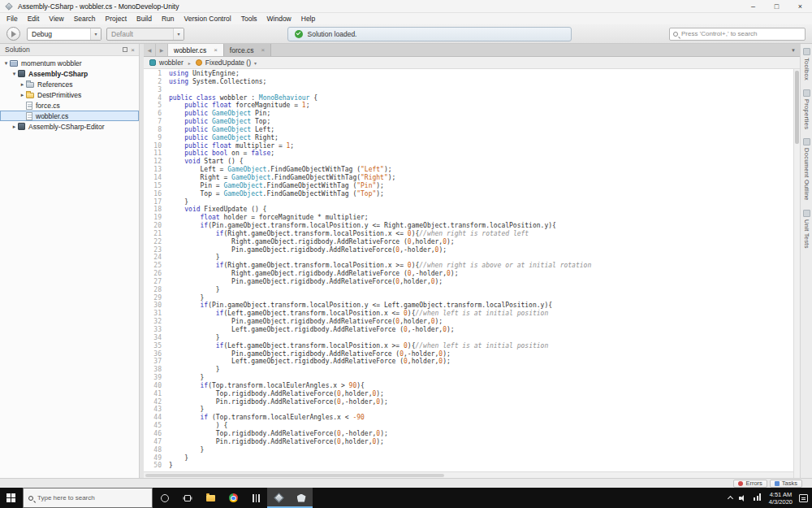 This screenshot has width=812, height=508. I want to click on line-number: 46, so click(153, 434).